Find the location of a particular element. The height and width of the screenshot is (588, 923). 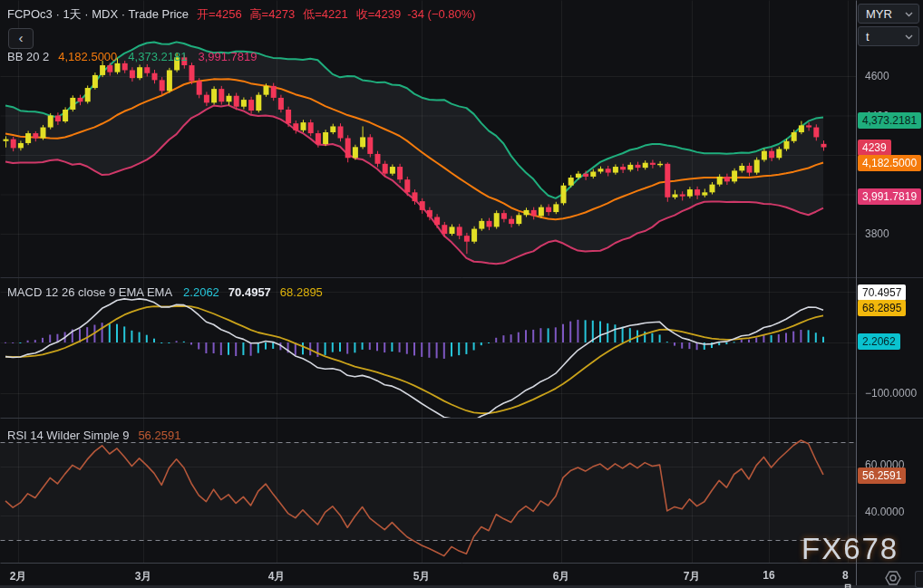

symbol-title: FCPOc3 · 1天 · MDX · Trade Price is located at coordinates (98, 14).